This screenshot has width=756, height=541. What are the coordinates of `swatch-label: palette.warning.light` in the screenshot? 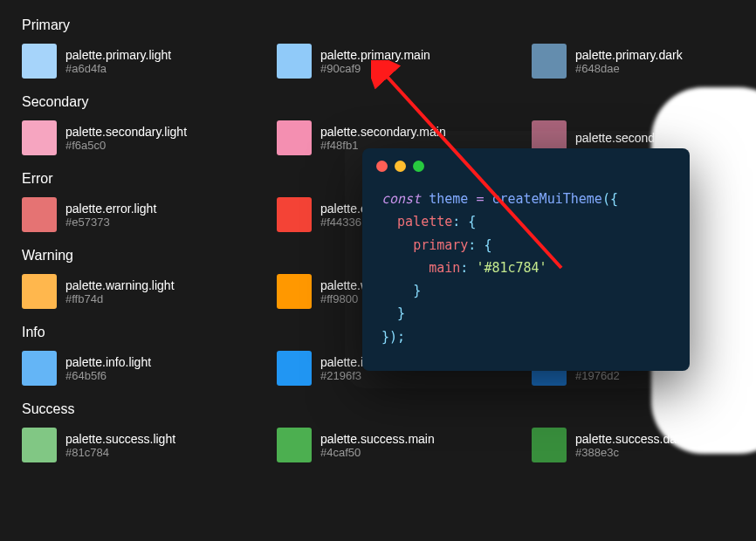 It's located at (120, 285).